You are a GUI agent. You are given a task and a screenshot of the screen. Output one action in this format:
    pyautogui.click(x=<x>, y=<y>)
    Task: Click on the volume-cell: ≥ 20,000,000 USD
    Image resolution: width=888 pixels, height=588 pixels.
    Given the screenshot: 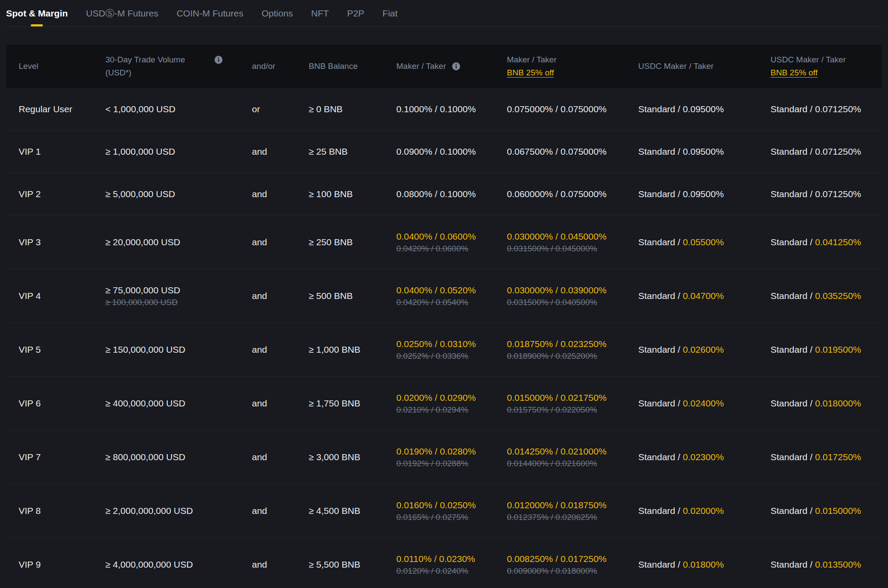 What is the action you would take?
    pyautogui.click(x=179, y=242)
    